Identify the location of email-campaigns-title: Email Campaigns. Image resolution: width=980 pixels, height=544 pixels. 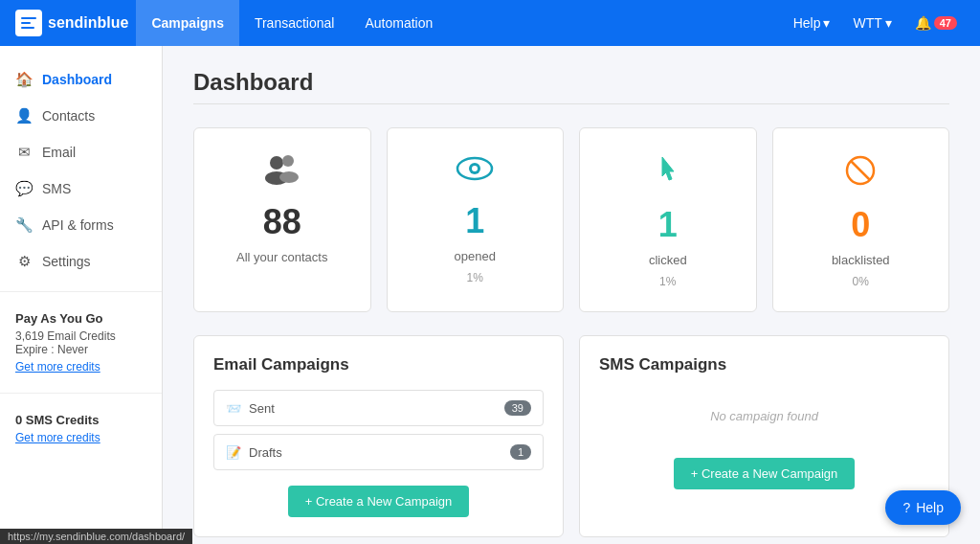
(379, 365).